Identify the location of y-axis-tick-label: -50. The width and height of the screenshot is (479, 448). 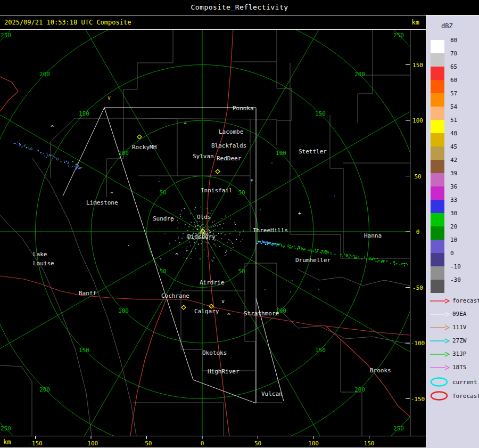
(418, 288).